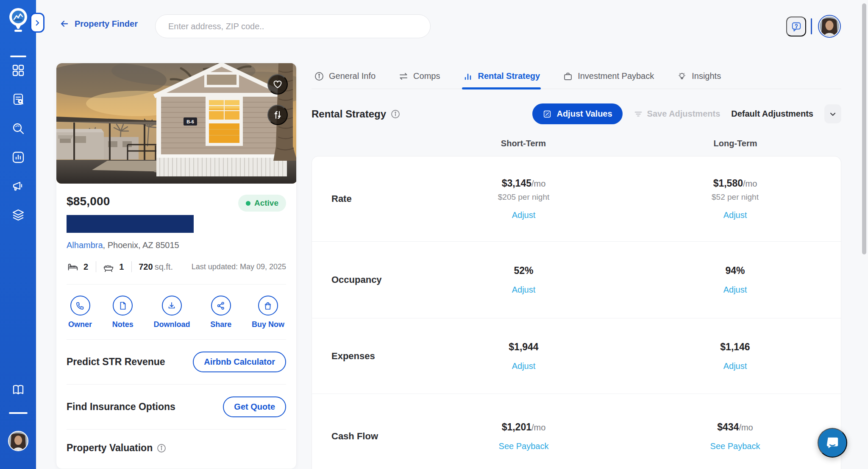  I want to click on cell-value: $3,145, so click(517, 183).